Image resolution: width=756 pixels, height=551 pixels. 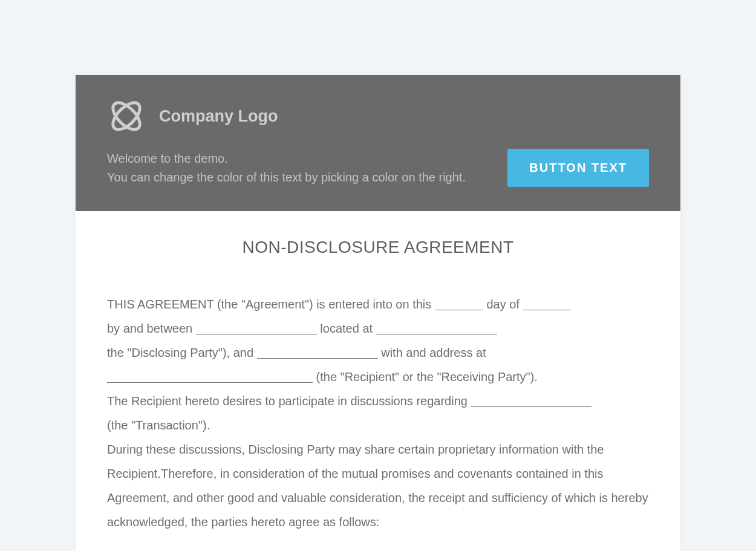 I want to click on welcome-line-1: Welcome to the demo., so click(x=287, y=158).